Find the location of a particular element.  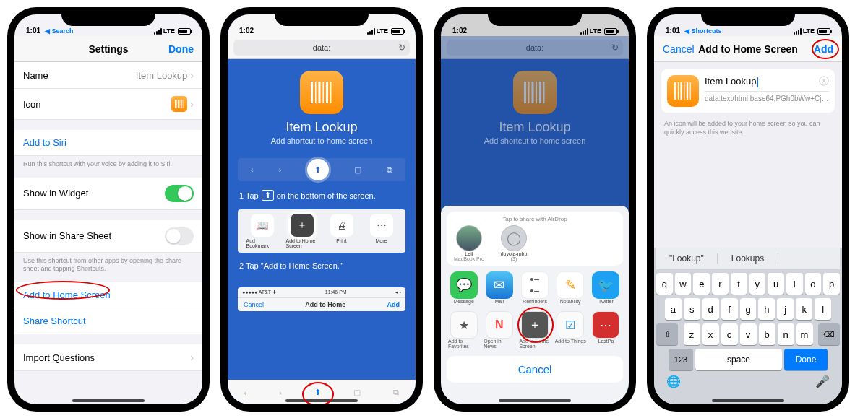

action-things: ☑Add to Things is located at coordinates (571, 330).